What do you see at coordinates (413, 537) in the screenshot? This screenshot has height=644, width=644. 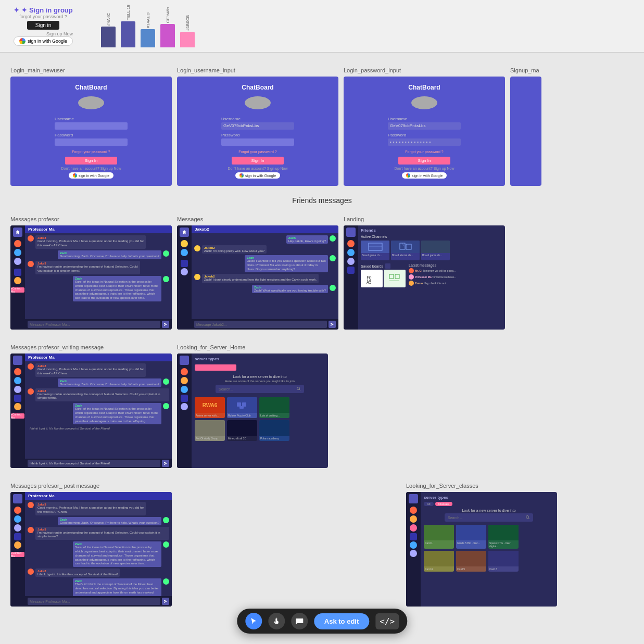 I see `classes-direct-icon` at bounding box center [413, 537].